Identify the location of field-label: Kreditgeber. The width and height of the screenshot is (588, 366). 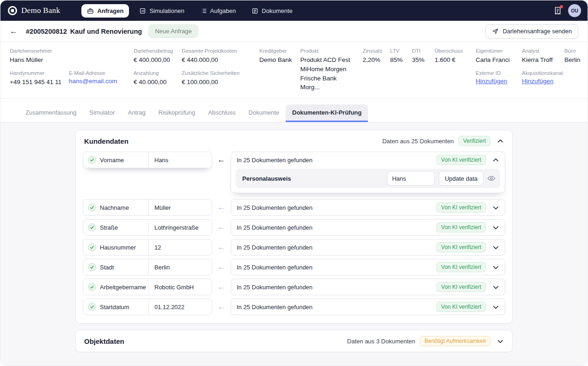
(277, 51).